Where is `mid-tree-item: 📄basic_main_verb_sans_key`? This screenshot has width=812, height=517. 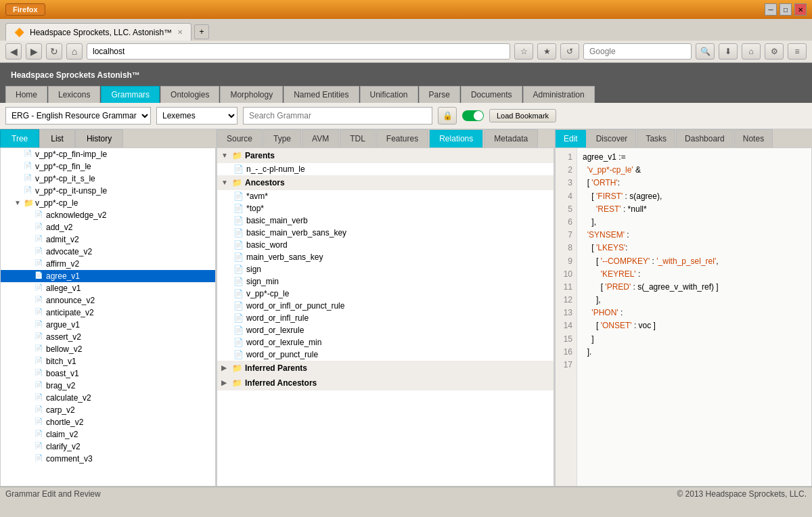 mid-tree-item: 📄basic_main_verb_sans_key is located at coordinates (386, 233).